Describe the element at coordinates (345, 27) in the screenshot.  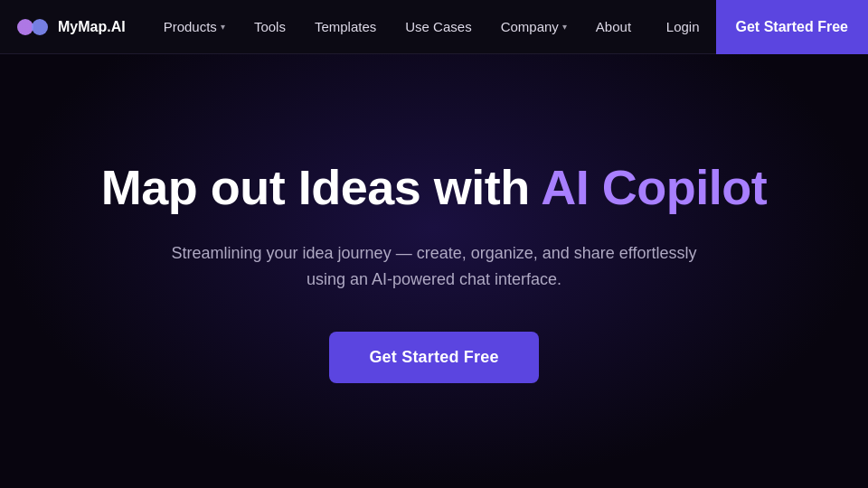
I see `nav-item-templates: Templates` at that location.